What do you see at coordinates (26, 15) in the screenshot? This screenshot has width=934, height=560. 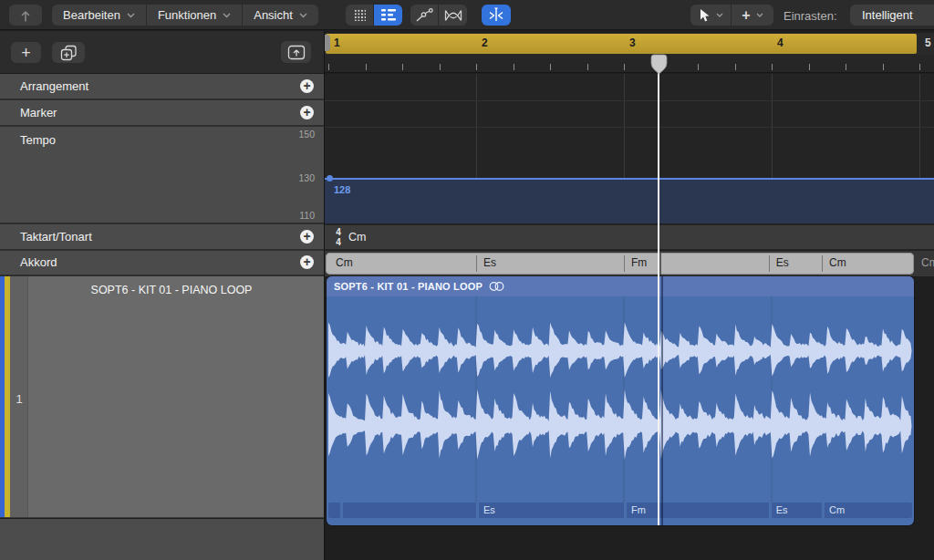 I see `back-arrow-button` at bounding box center [26, 15].